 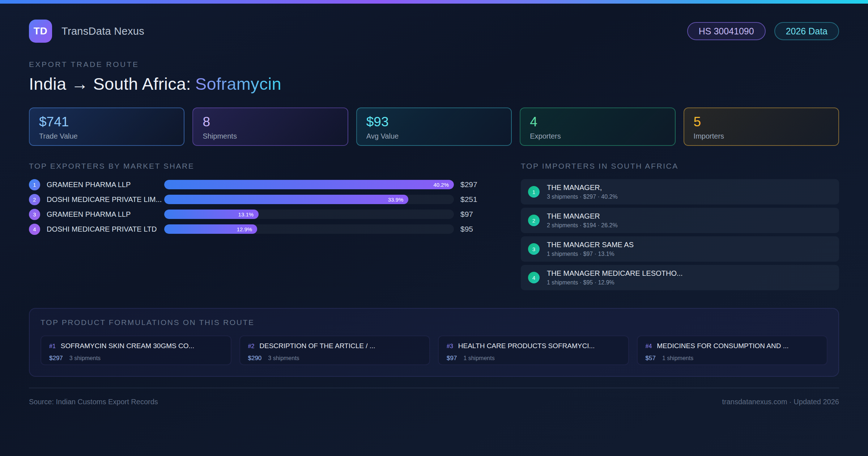 I want to click on importer-name: THE MANAGER,, so click(x=582, y=187).